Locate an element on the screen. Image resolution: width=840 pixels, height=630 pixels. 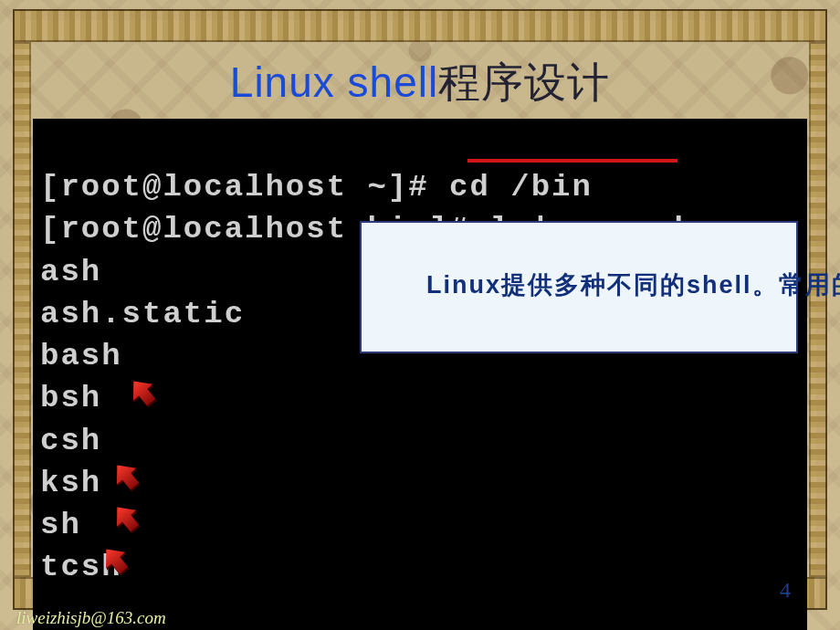
title-latin: Linux shell is located at coordinates (334, 82).